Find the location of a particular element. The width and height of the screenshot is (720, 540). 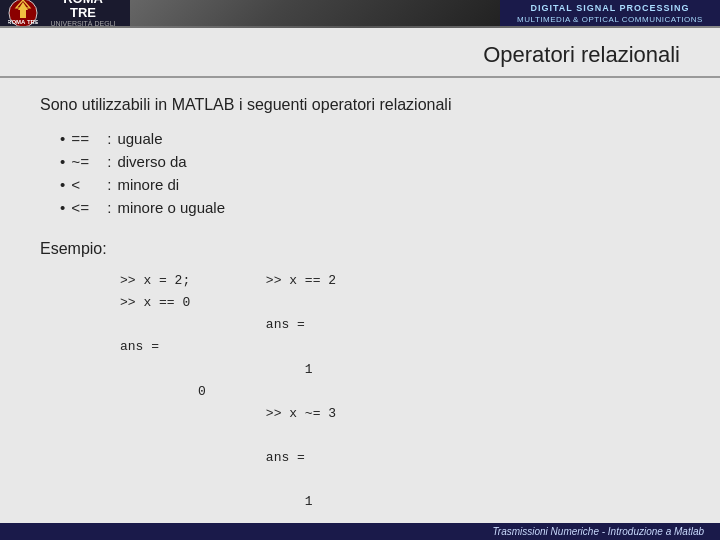

logo-text2: TRE is located at coordinates (83, 13).